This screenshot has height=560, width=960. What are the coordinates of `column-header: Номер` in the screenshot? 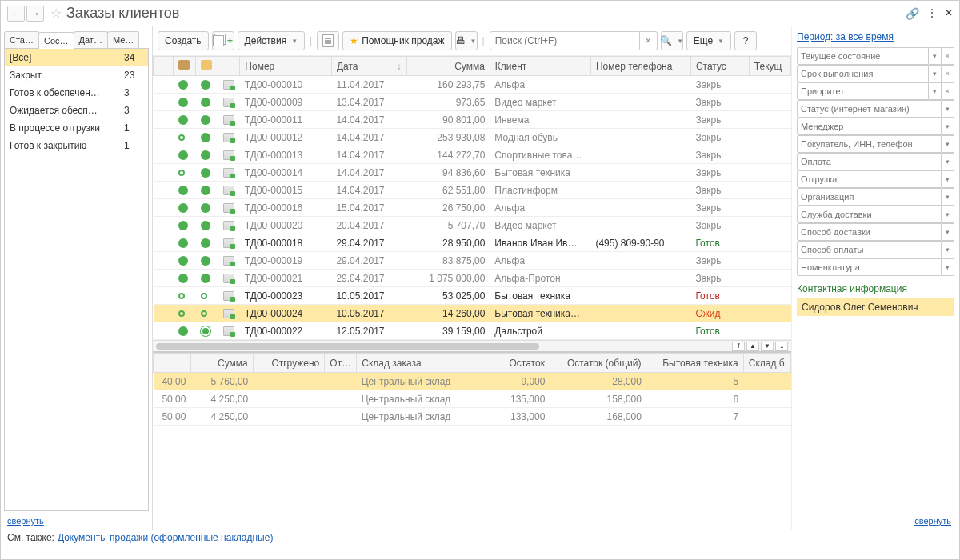 It's located at (286, 66).